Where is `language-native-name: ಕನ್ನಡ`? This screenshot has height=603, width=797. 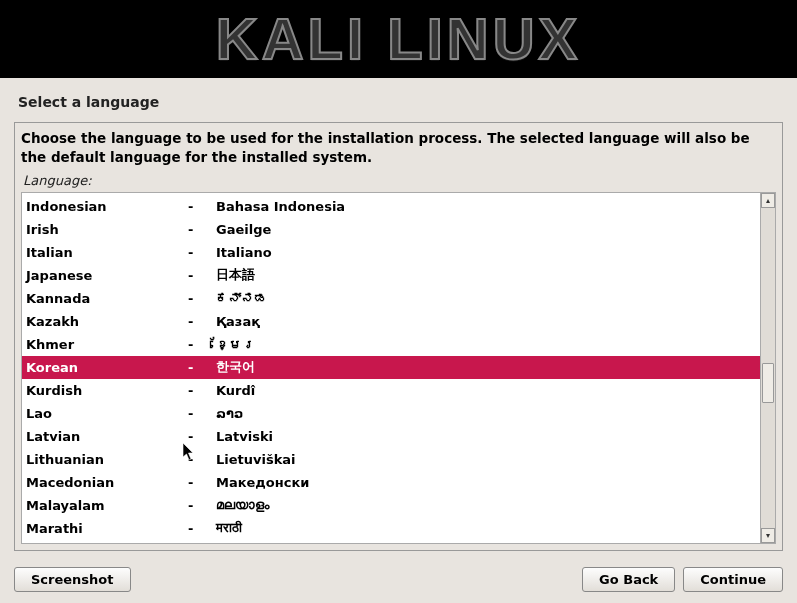 language-native-name: ಕನ್ನಡ is located at coordinates (488, 298).